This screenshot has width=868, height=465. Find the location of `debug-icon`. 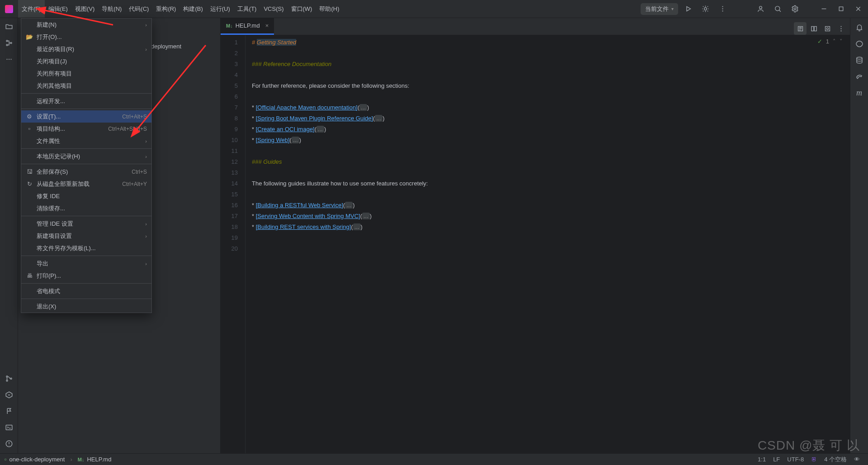

debug-icon is located at coordinates (705, 9).